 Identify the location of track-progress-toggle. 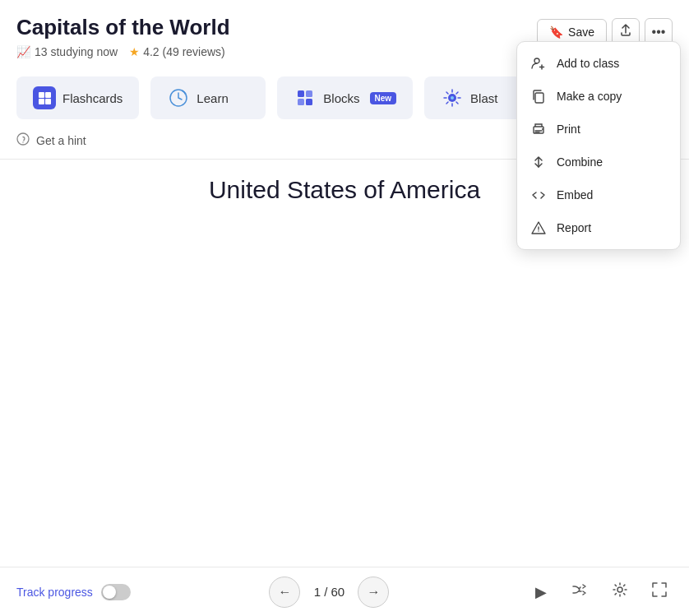
(116, 592).